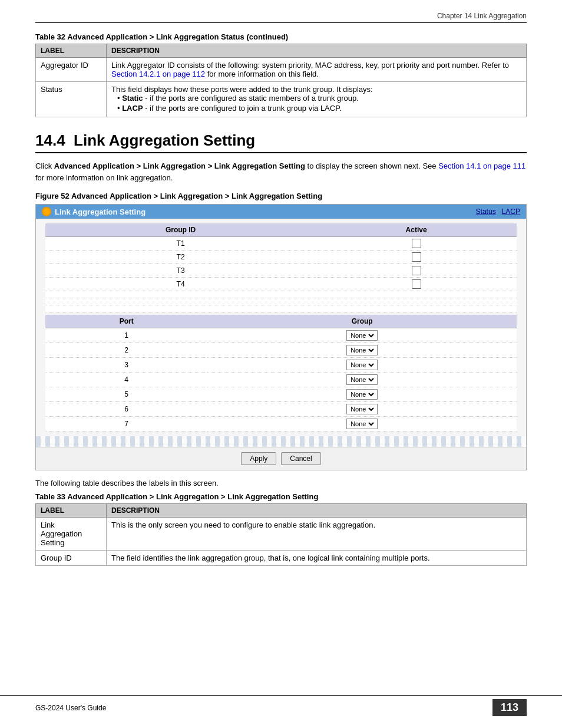 The width and height of the screenshot is (562, 728). I want to click on nav-status-link: Status, so click(486, 212).